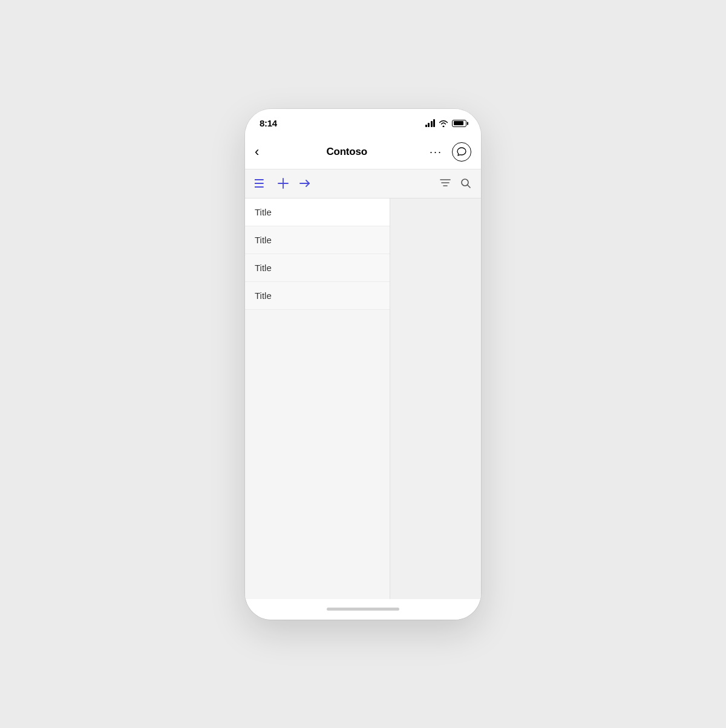 This screenshot has height=728, width=726. What do you see at coordinates (283, 183) in the screenshot?
I see `toolbar-left` at bounding box center [283, 183].